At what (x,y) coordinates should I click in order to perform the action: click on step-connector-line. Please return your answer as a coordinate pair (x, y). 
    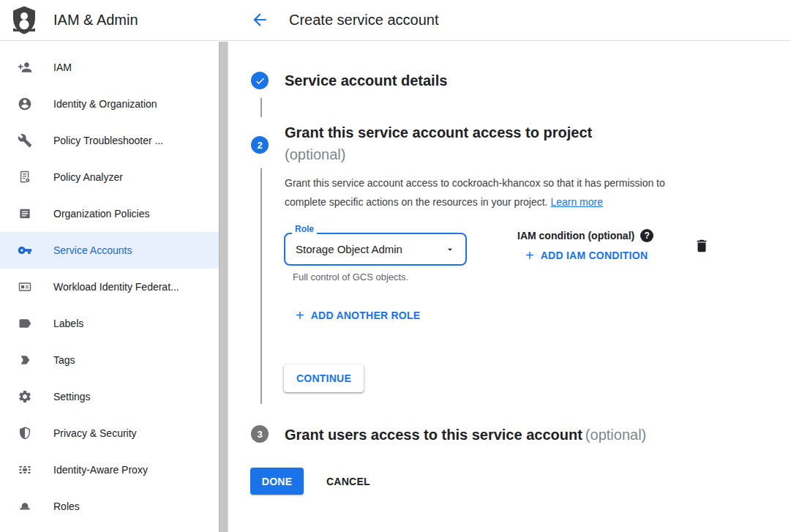
    Looking at the image, I should click on (261, 108).